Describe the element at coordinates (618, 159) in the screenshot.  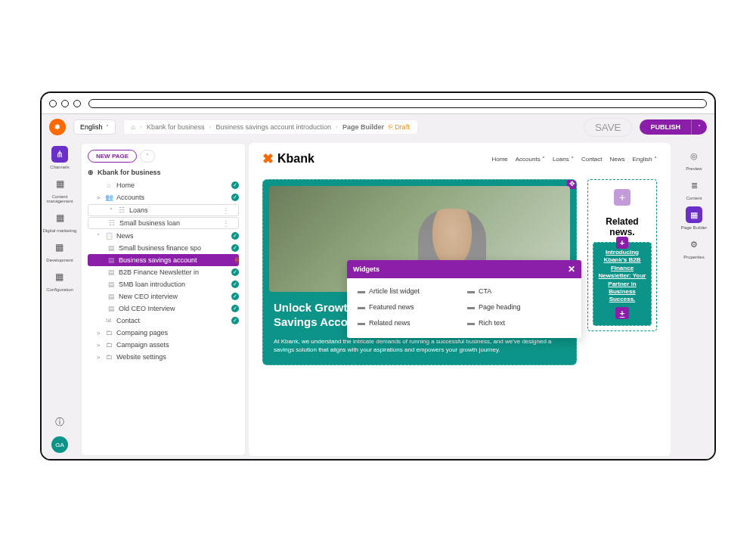
I see `nav-item: News` at that location.